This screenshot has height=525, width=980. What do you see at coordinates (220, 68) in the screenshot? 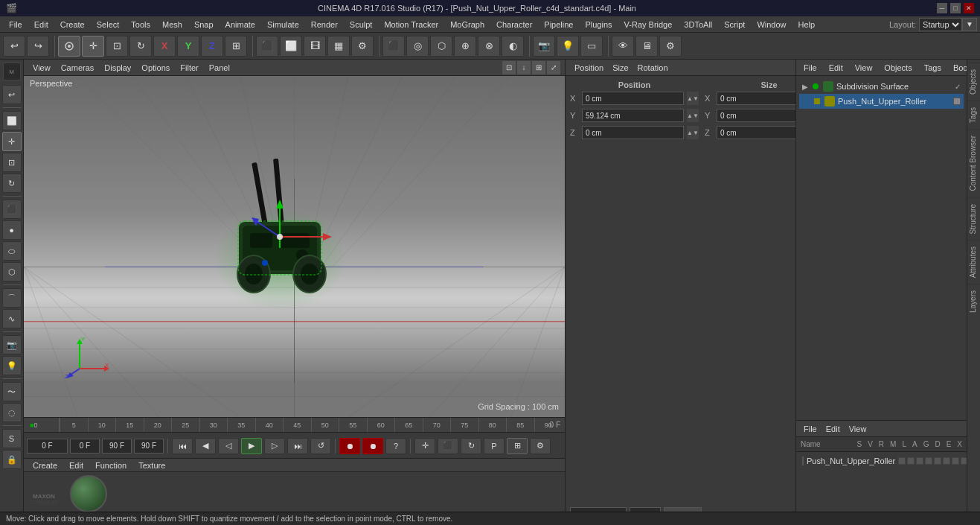
I see `viewport-panel-menu: Panel` at bounding box center [220, 68].